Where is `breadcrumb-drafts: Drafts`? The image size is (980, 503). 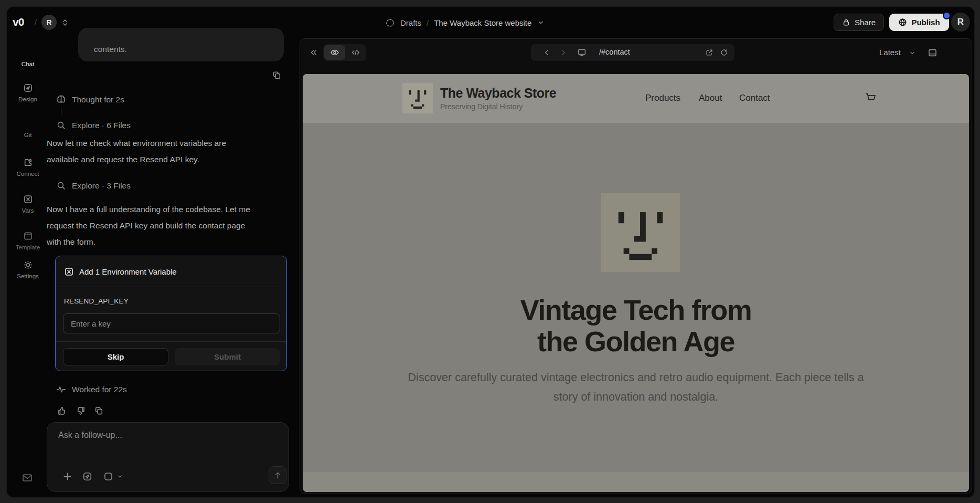
breadcrumb-drafts: Drafts is located at coordinates (411, 23).